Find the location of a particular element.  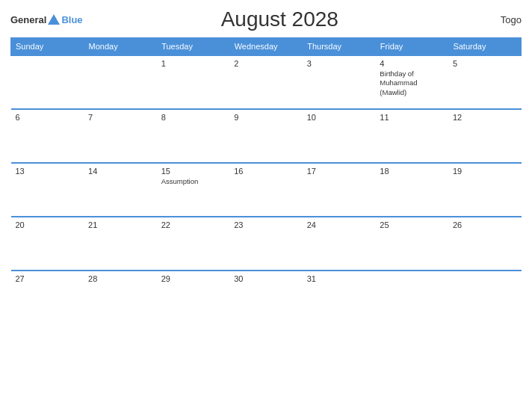

day-cell: 18 is located at coordinates (412, 190).